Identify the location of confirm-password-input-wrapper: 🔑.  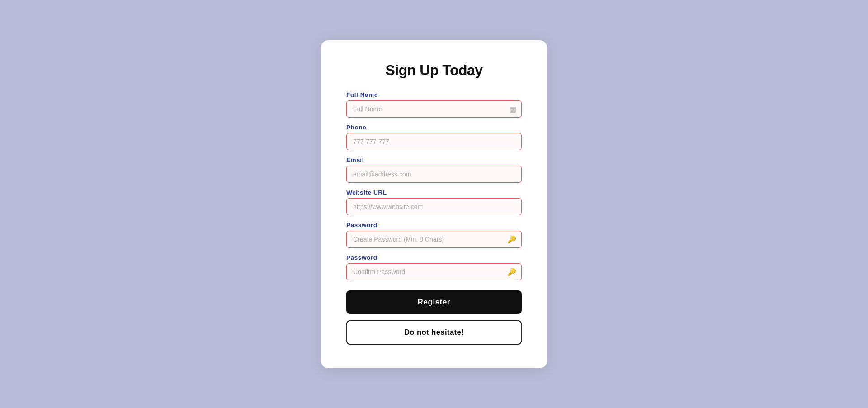
(434, 272).